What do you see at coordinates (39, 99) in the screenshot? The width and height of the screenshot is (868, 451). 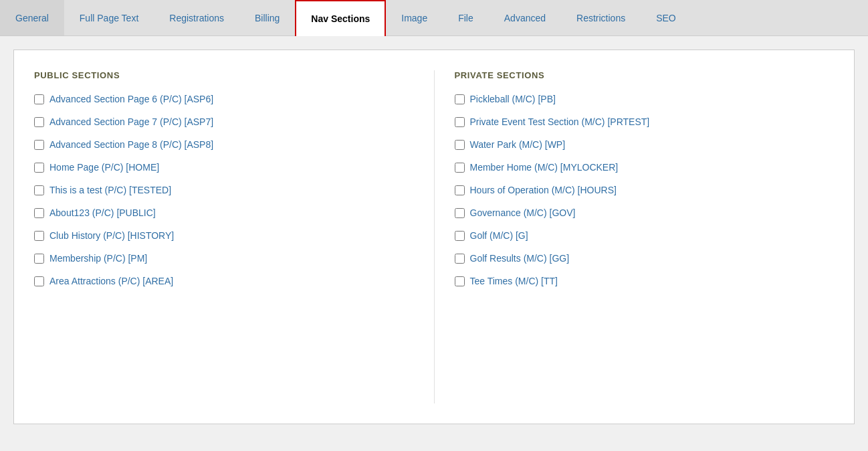 I see `checkbox-pub-asp6` at bounding box center [39, 99].